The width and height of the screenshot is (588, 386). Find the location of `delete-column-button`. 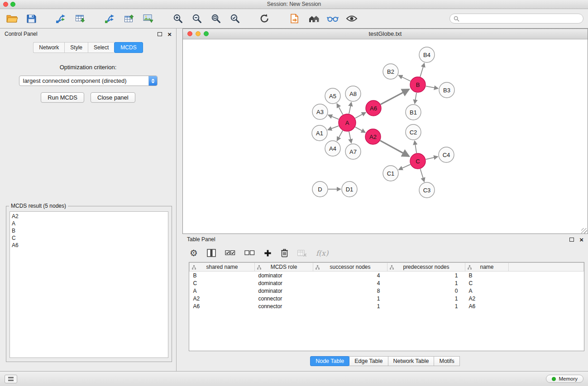

delete-column-button is located at coordinates (284, 253).